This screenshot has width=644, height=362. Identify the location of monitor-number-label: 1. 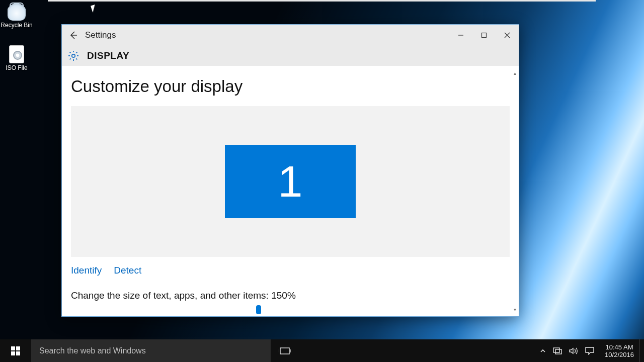
(291, 182).